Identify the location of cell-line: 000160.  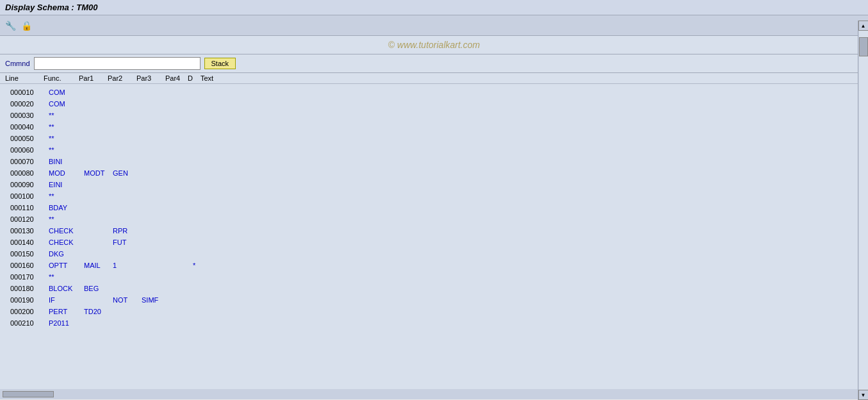
(29, 265).